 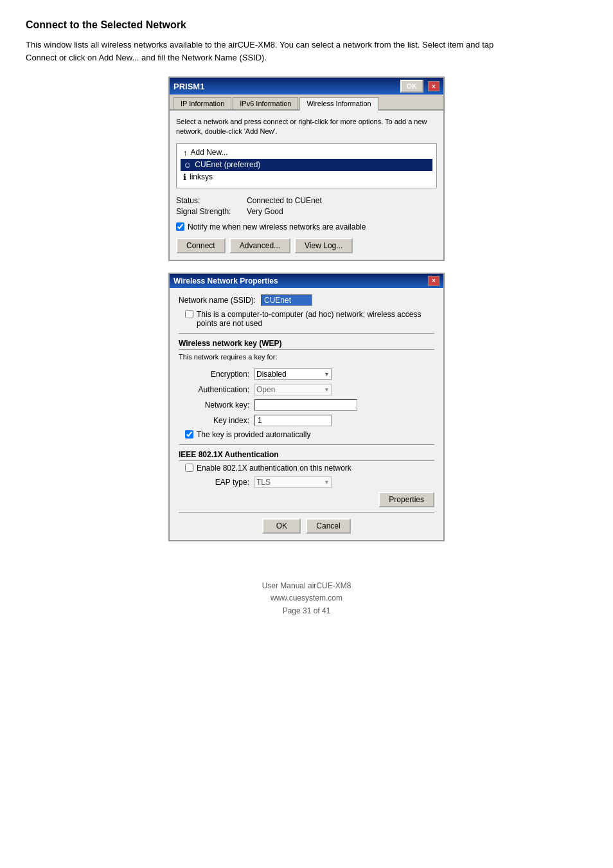 What do you see at coordinates (265, 212) in the screenshot?
I see `signal-value: Very Good` at bounding box center [265, 212].